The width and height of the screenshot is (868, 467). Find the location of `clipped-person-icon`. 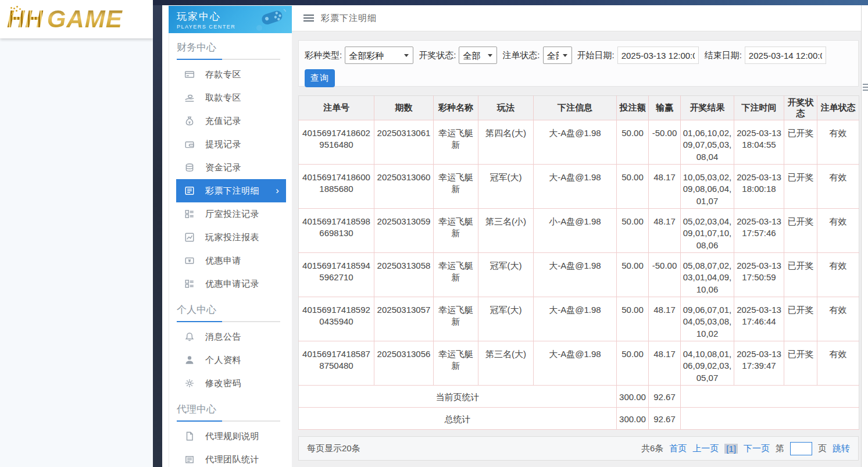

clipped-person-icon is located at coordinates (865, 55).